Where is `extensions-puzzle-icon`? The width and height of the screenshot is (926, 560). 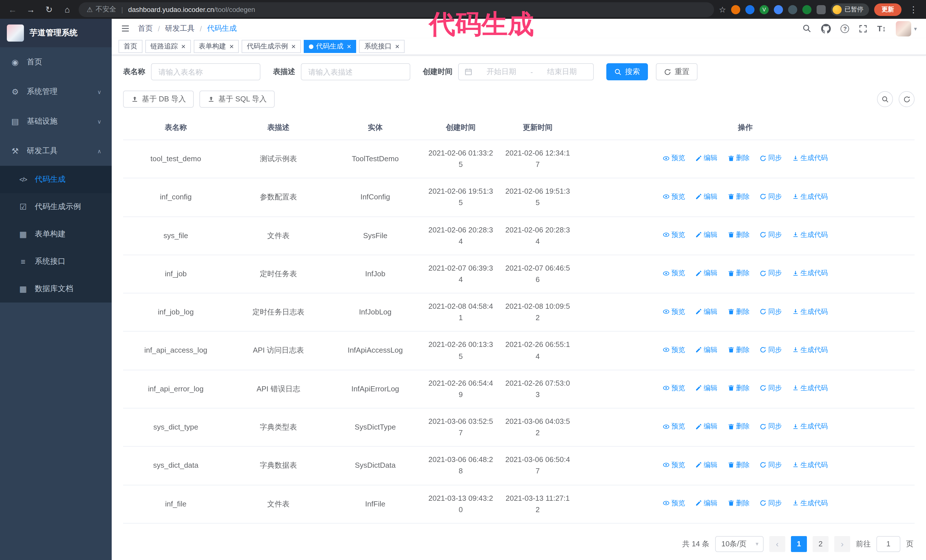 extensions-puzzle-icon is located at coordinates (821, 9).